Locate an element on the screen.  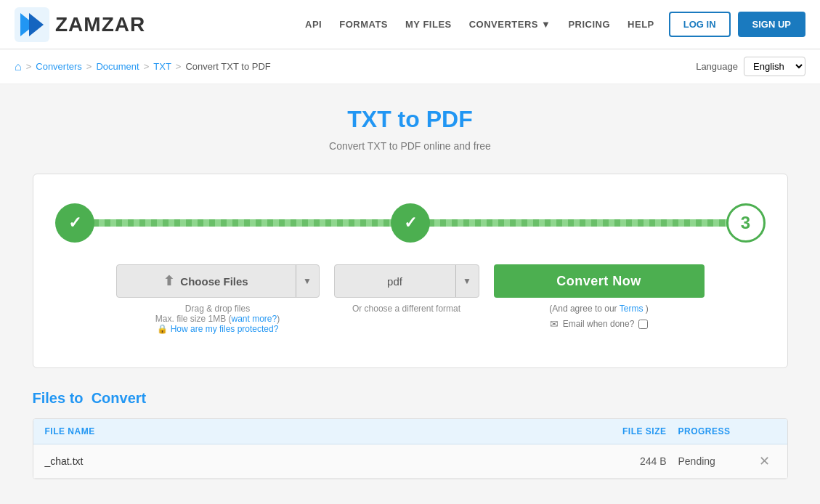
max-size-text: Max. file size 1MB (want more?) is located at coordinates (218, 319).